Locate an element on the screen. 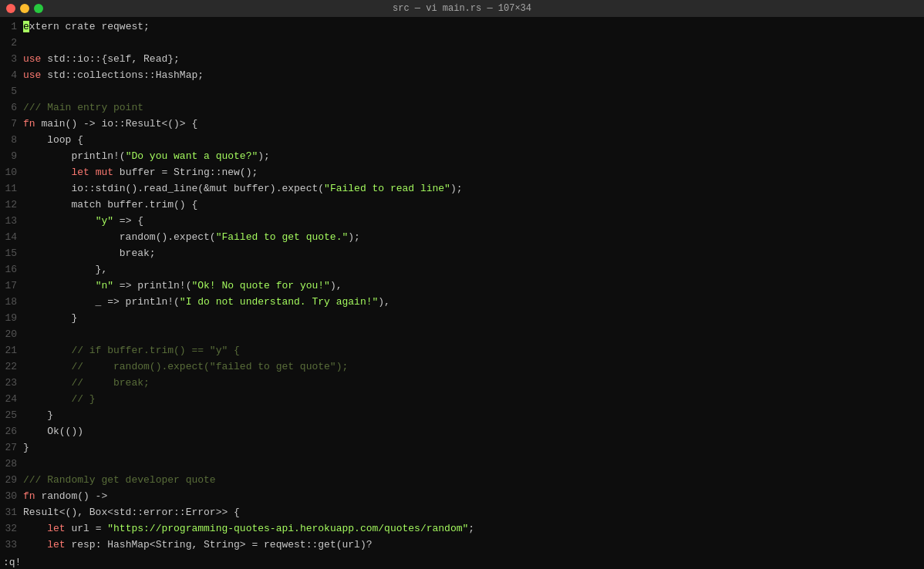 The height and width of the screenshot is (569, 924). line-number: 1 is located at coordinates (12, 26).